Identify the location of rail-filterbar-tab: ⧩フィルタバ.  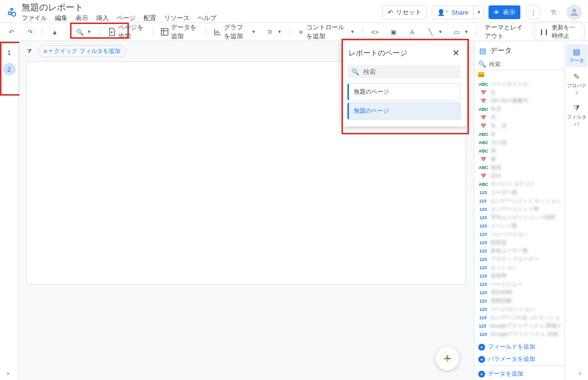
(577, 116).